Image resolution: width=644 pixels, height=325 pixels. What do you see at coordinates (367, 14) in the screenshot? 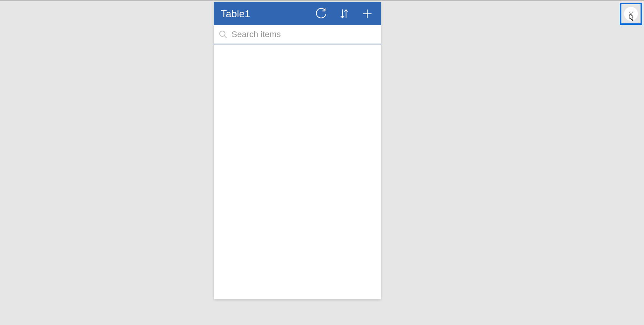
I see `add-button` at bounding box center [367, 14].